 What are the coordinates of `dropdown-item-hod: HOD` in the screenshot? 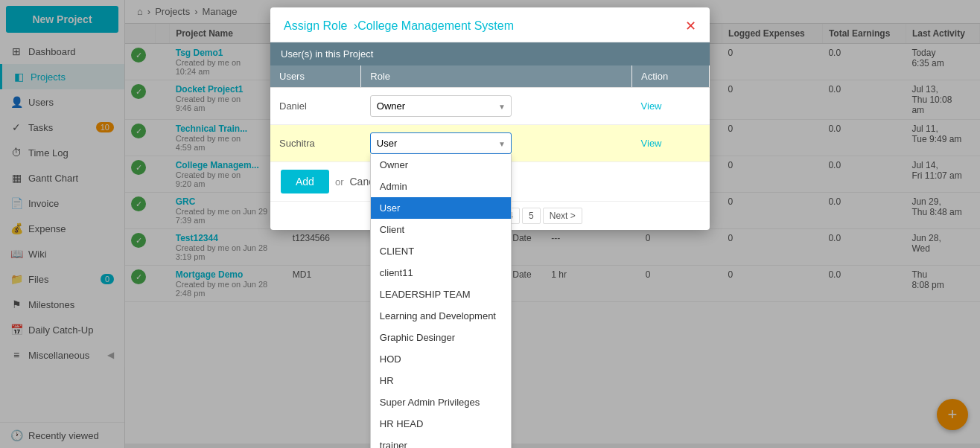 It's located at (441, 359).